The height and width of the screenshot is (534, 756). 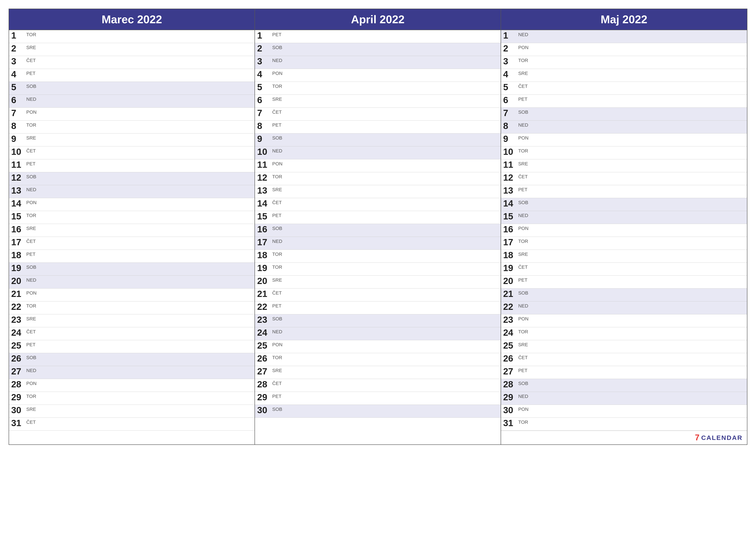 I want to click on day-row: 4PET, so click(x=132, y=75).